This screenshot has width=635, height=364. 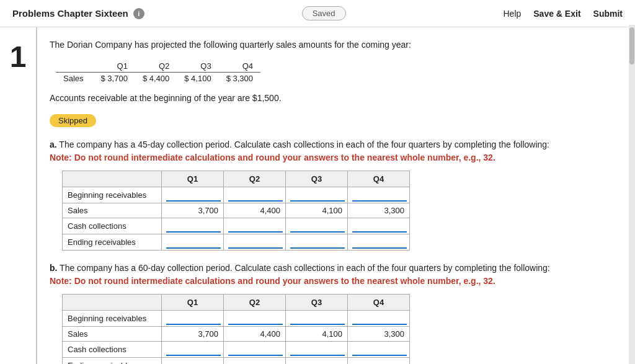 I want to click on part-b-row2-q4, so click(x=379, y=350).